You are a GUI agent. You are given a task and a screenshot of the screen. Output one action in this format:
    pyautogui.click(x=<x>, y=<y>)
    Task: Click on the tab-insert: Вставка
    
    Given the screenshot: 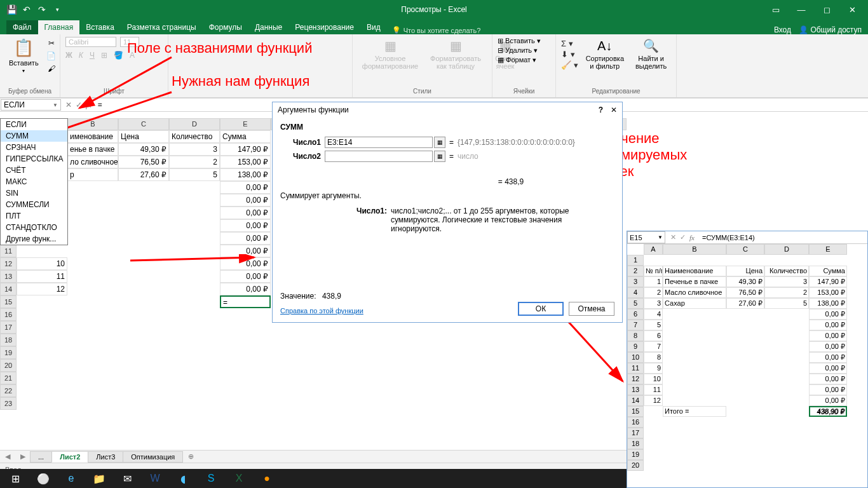 What is the action you would take?
    pyautogui.click(x=100, y=27)
    